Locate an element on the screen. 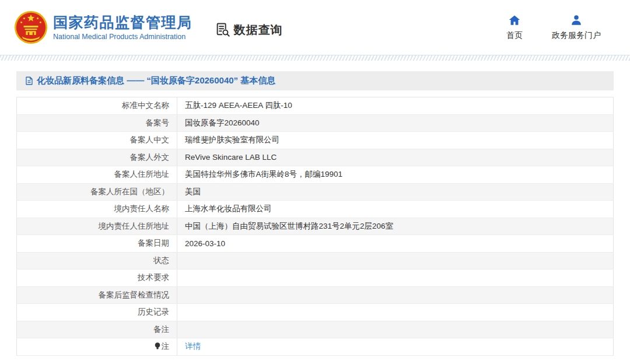 The image size is (630, 364). row-value-cell: 五肽-129 AEEA-AEEA 四肽-10 is located at coordinates (396, 106).